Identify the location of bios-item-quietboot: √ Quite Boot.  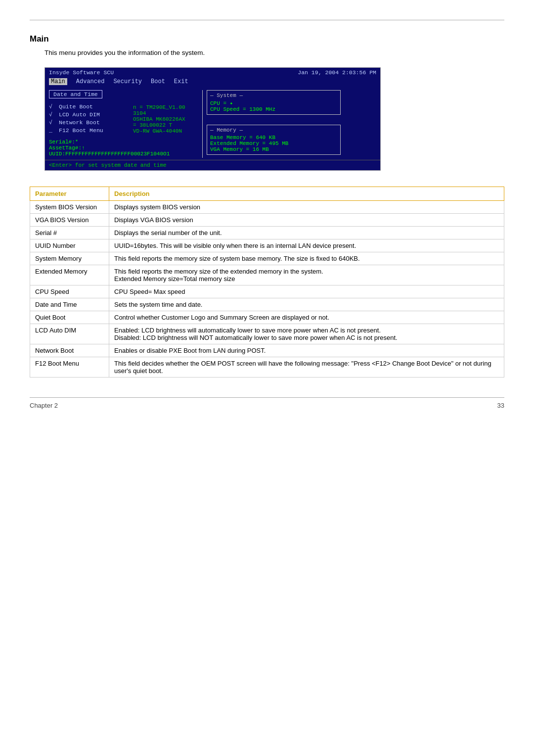
(89, 107).